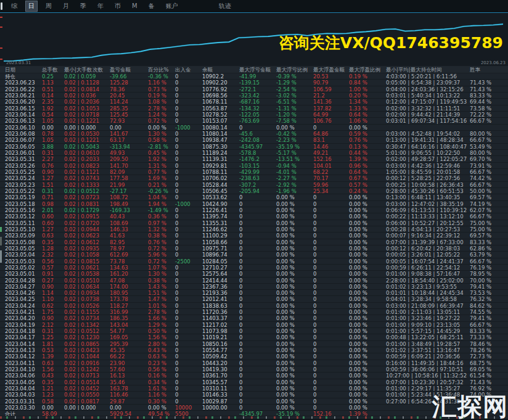 The image size is (508, 420). What do you see at coordinates (254, 293) in the screenshot?
I see `daily-row: 2023.04.261.140.02 | 0.0934180.951.51 %0…` at bounding box center [254, 293].